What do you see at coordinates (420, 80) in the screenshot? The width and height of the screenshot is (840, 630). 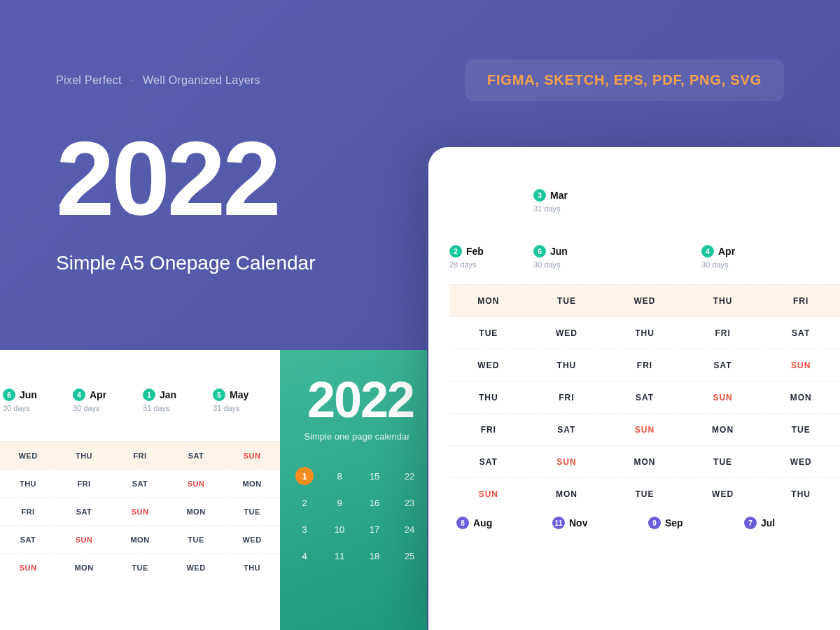 I see `top-bar: Pixel Perfect · Well Organized Layers FI…` at bounding box center [420, 80].